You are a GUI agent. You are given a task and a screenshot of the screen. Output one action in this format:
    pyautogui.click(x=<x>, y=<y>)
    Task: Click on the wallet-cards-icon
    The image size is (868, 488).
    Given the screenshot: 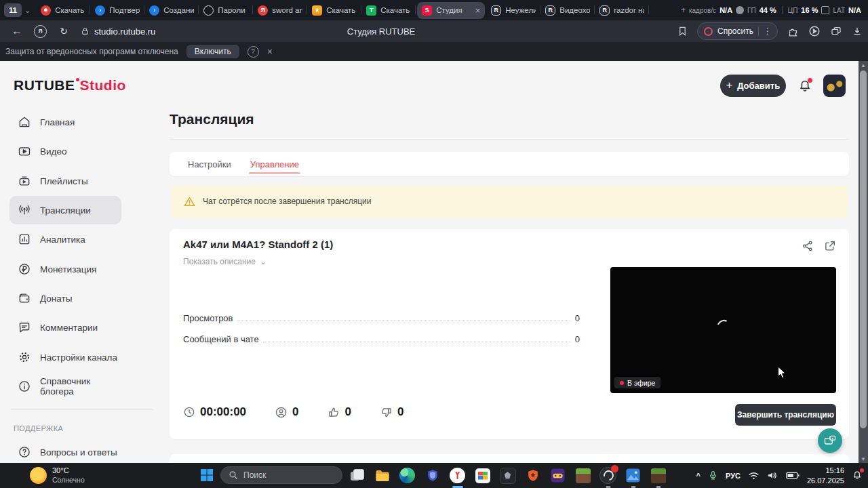 What is the action you would take?
    pyautogui.click(x=836, y=31)
    